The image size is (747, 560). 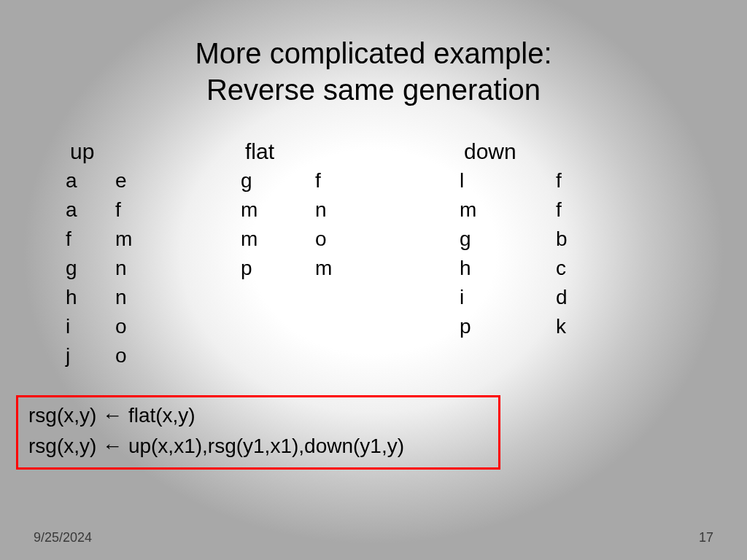 What do you see at coordinates (258, 432) in the screenshot?
I see `rules-box: rsg(x,y) ← flat(x,y) rsg(x,y) ← up(x,x1)…` at bounding box center [258, 432].